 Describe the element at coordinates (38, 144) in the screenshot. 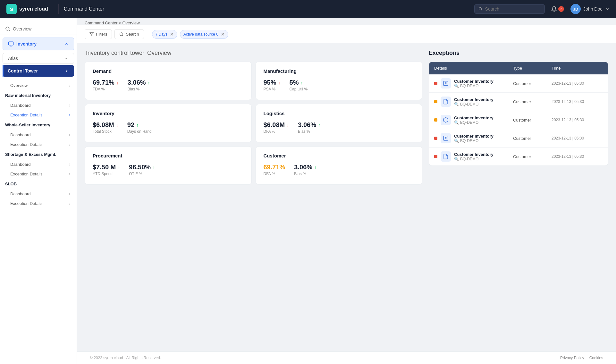

I see `nav-item-ws-exceptions: Exception Details` at that location.